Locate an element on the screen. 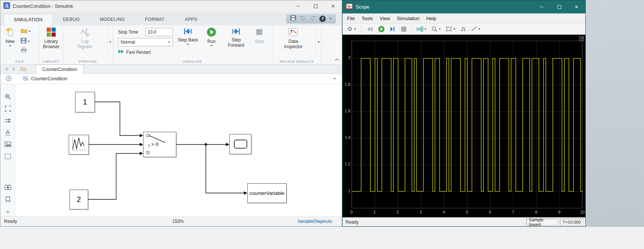  menu-file: File is located at coordinates (351, 18).